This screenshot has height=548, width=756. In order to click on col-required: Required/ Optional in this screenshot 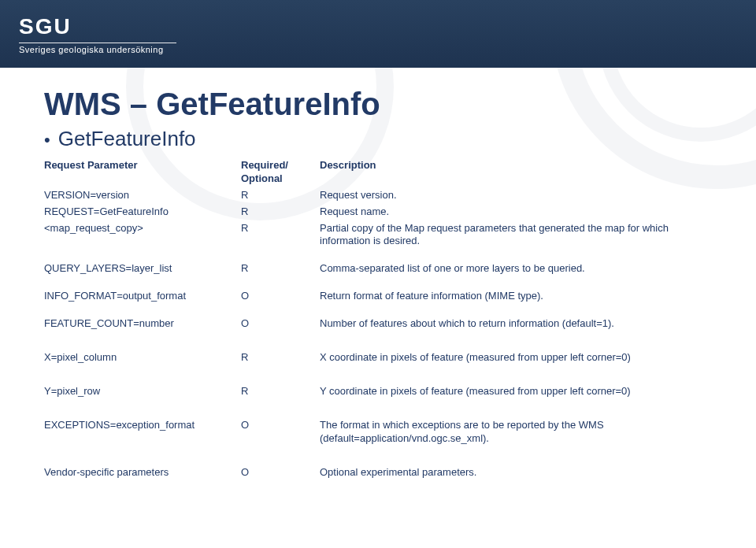, I will do `click(276, 172)`.